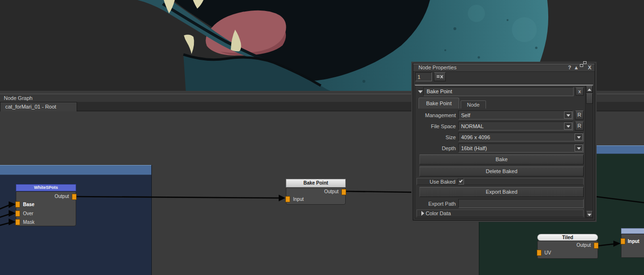  What do you see at coordinates (461, 182) in the screenshot?
I see `use-baked-checkbox` at bounding box center [461, 182].